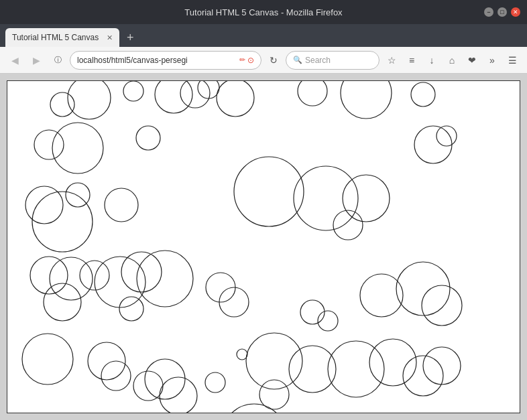 This screenshot has width=527, height=420. I want to click on bookmark-button: ☆, so click(392, 60).